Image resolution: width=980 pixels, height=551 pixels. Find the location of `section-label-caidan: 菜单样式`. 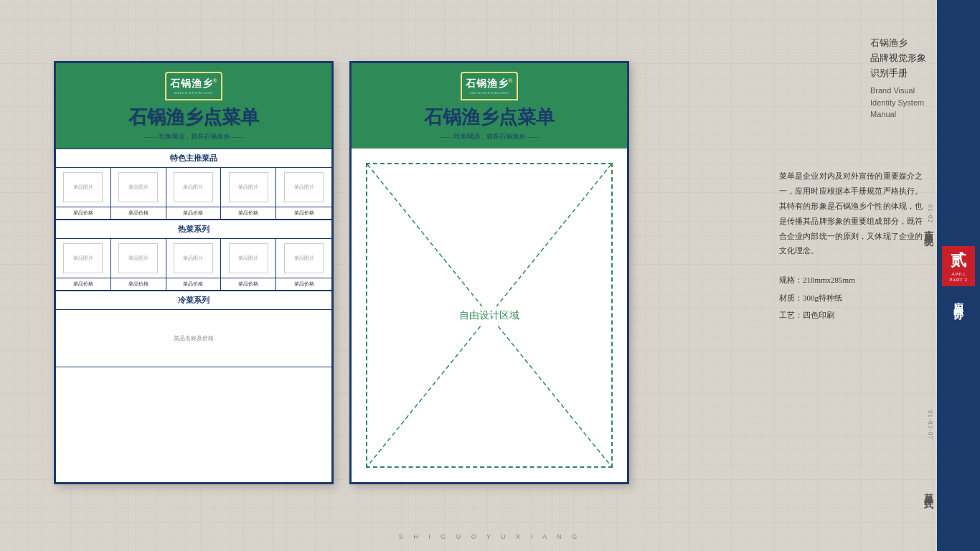

section-label-caidan: 菜单样式 is located at coordinates (928, 489).